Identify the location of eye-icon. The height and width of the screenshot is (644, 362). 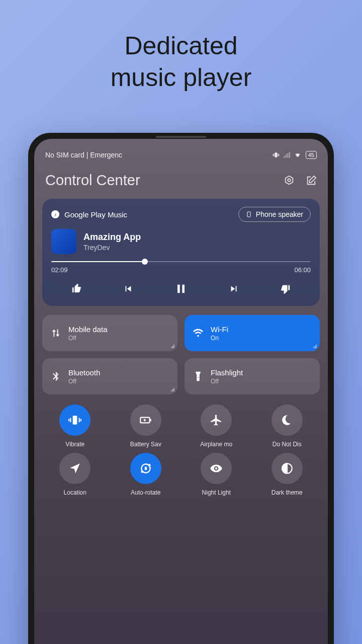
(216, 468).